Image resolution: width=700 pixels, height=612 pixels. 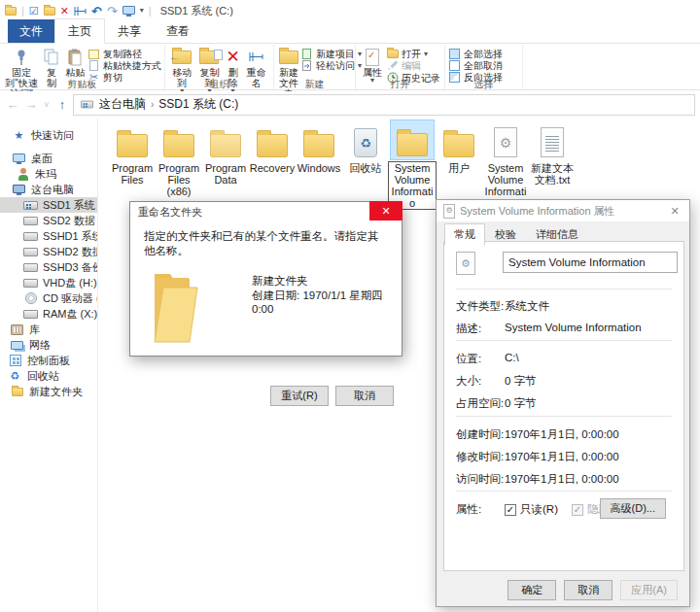 What do you see at coordinates (46, 175) in the screenshot?
I see `sidebar-item-label: 朱玛` at bounding box center [46, 175].